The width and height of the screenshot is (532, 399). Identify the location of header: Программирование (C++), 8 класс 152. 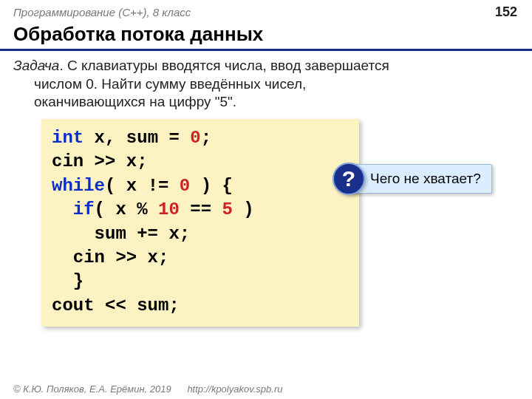
(266, 10).